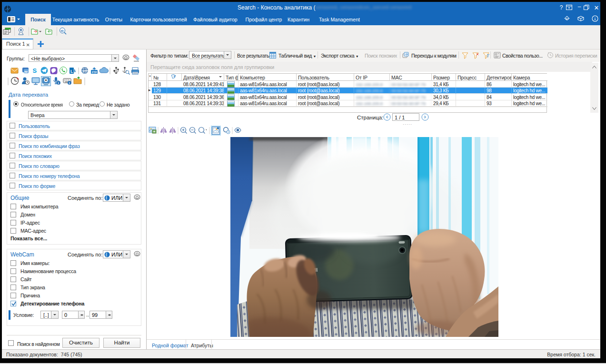  What do you see at coordinates (567, 19) in the screenshot?
I see `svg-text: API` at bounding box center [567, 19].